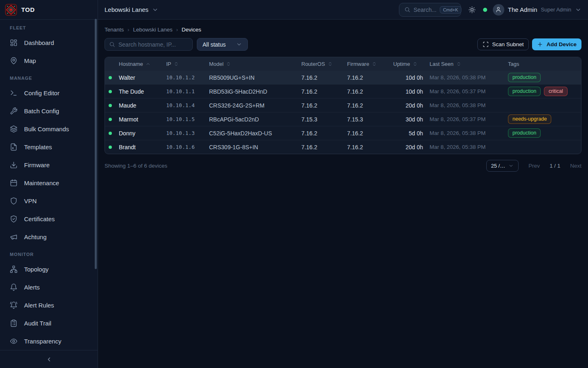 Image resolution: width=588 pixels, height=368 pixels. I want to click on topbar: Lebowski Lanes Search... Cmd+K The A, so click(343, 10).